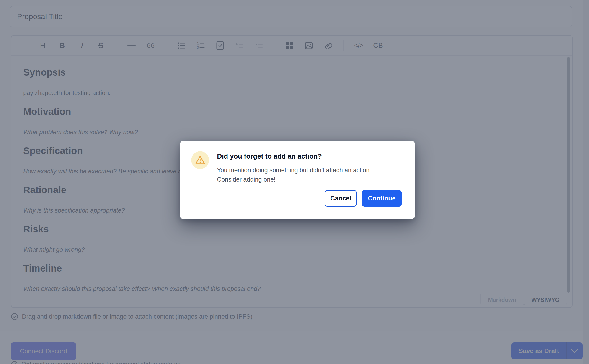 This screenshot has width=589, height=364. I want to click on continue-button: Continue, so click(382, 198).